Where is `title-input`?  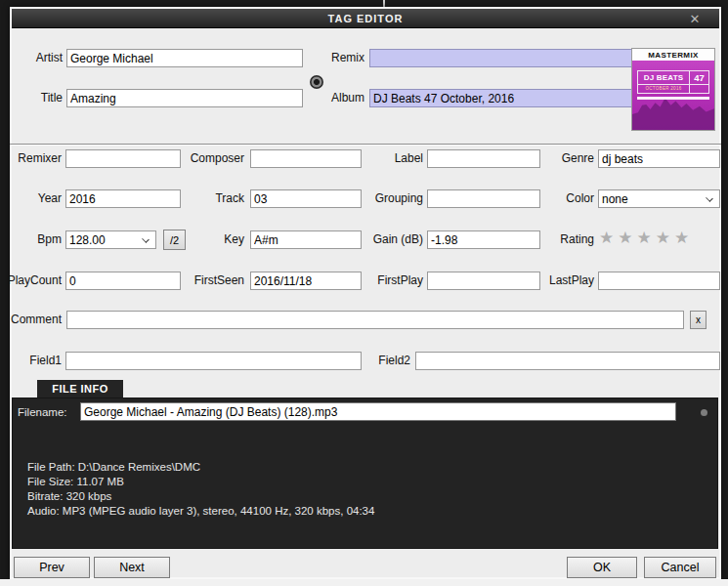 title-input is located at coordinates (185, 98).